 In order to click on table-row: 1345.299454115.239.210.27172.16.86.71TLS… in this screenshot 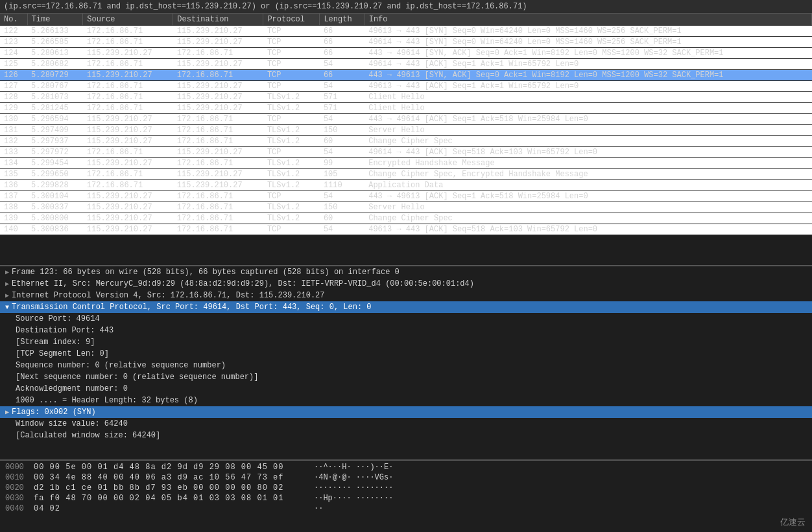, I will do `click(406, 163)`.